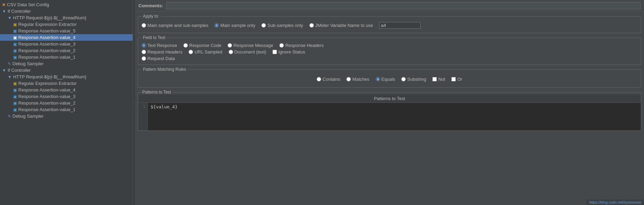 Image resolution: width=644 pixels, height=205 pixels. What do you see at coordinates (66, 77) in the screenshot?
I see `tree-item-http2: ▼HTTP Request-${p}-${__threadNum}` at bounding box center [66, 77].